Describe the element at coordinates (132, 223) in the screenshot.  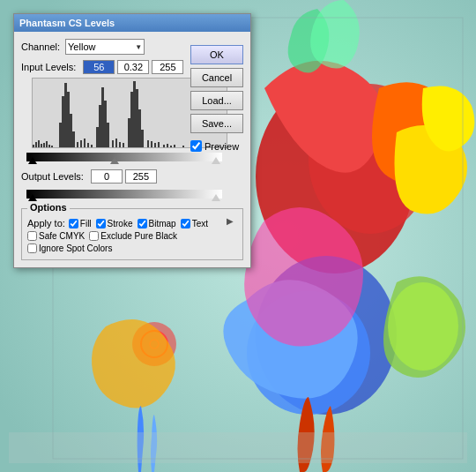
I see `apply-to-row: Apply to: Fill Stroke Bitmap` at that location.